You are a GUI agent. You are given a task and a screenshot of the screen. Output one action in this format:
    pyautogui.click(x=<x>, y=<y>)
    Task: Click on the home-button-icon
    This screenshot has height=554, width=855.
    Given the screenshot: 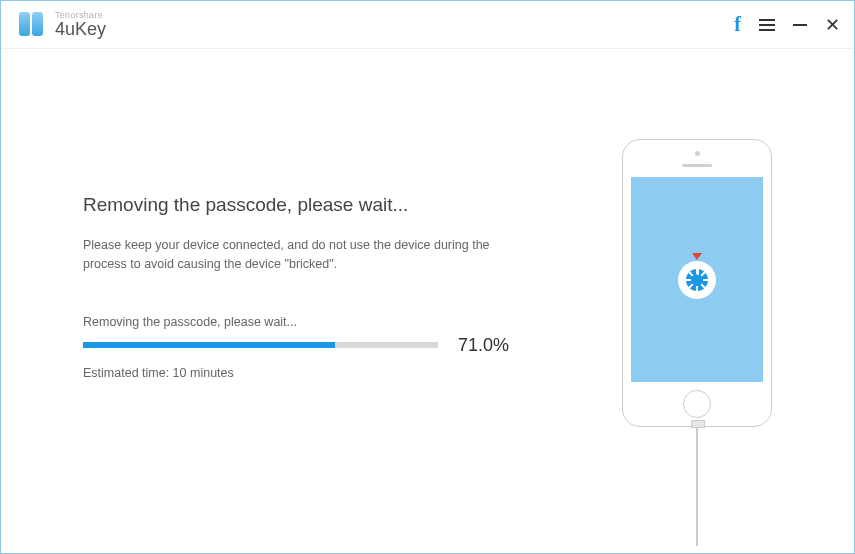 What is the action you would take?
    pyautogui.click(x=697, y=404)
    